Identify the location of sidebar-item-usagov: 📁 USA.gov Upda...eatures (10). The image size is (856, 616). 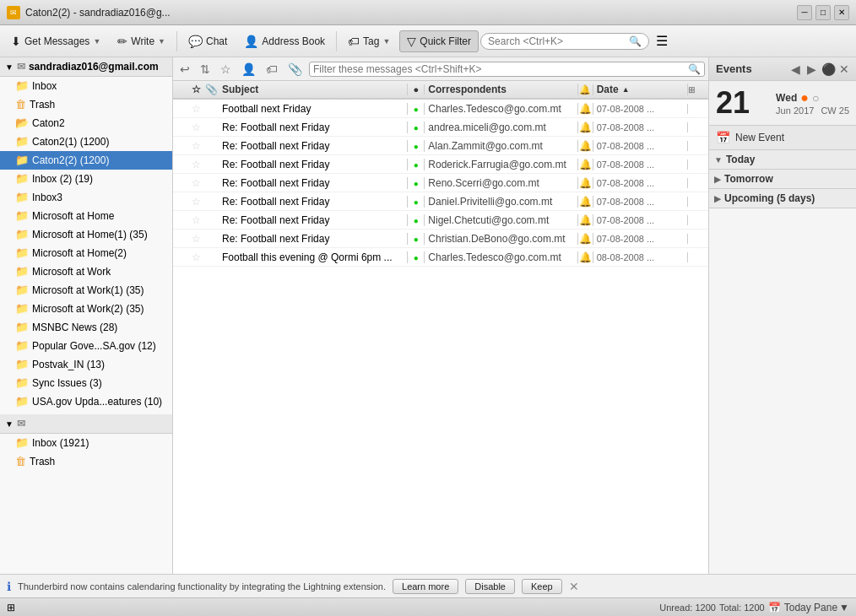
(86, 402).